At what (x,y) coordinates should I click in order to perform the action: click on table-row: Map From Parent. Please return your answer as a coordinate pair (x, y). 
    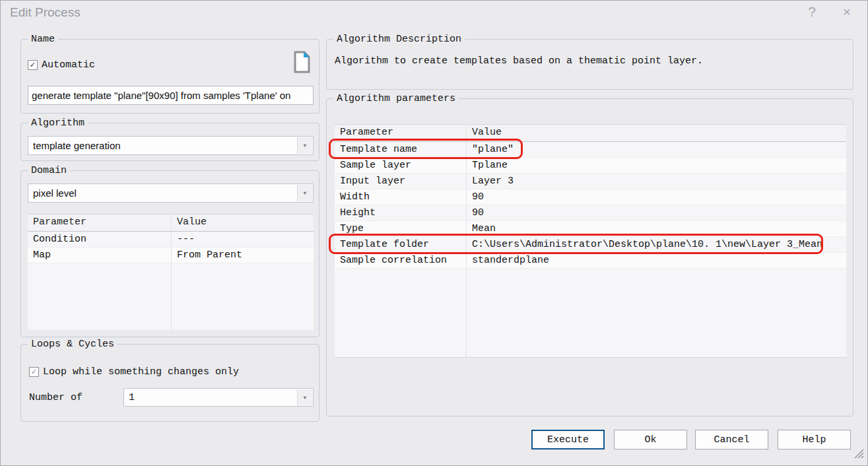
    Looking at the image, I should click on (170, 255).